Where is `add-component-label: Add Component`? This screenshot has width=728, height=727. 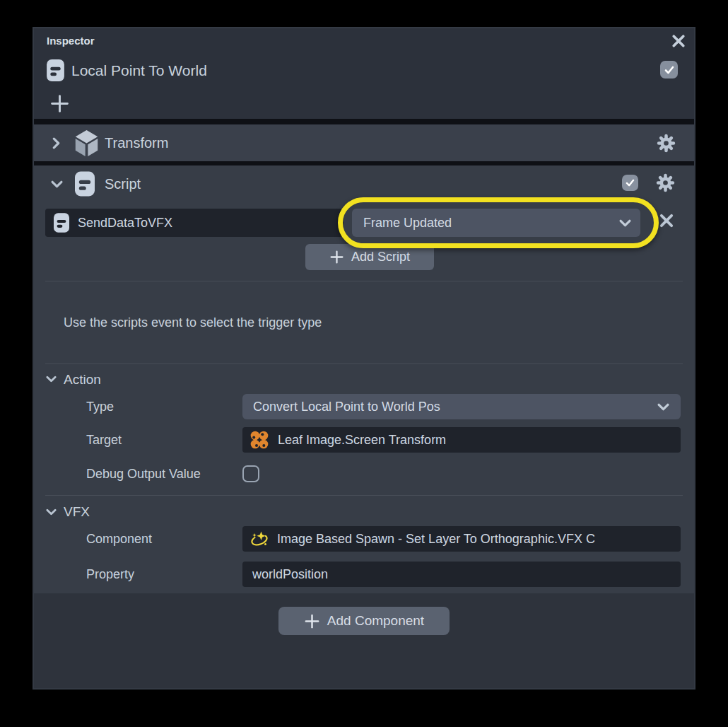 add-component-label: Add Component is located at coordinates (376, 621).